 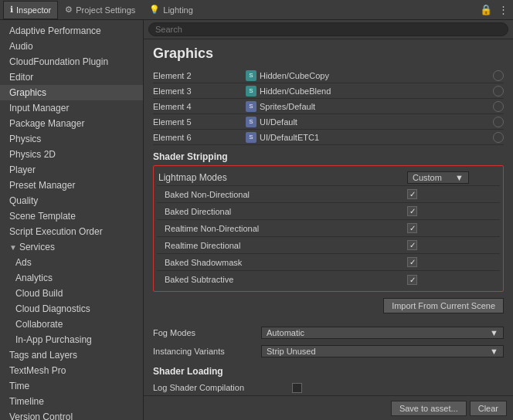 What do you see at coordinates (223, 388) in the screenshot?
I see `log-shader-label: Log Shader Compilation` at bounding box center [223, 388].